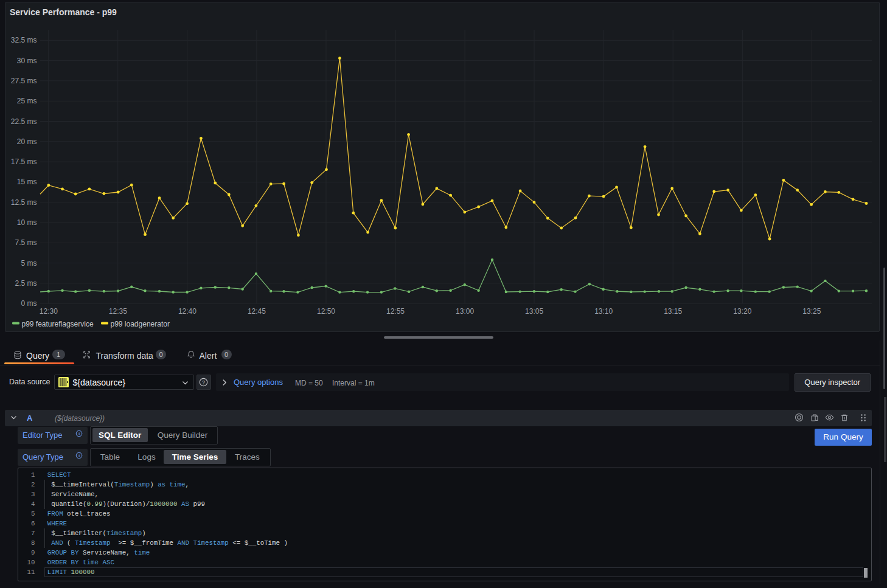 The height and width of the screenshot is (588, 887). I want to click on svg-text: 22.5 ms, so click(24, 122).